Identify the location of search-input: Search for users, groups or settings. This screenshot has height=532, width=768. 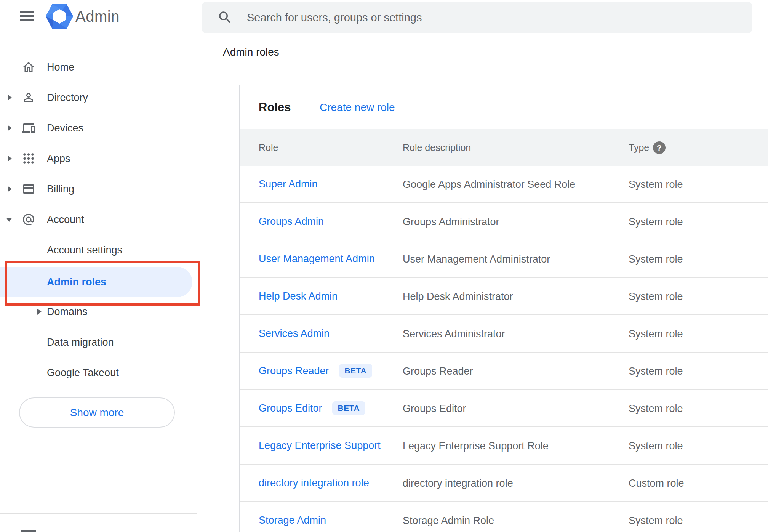
(477, 18).